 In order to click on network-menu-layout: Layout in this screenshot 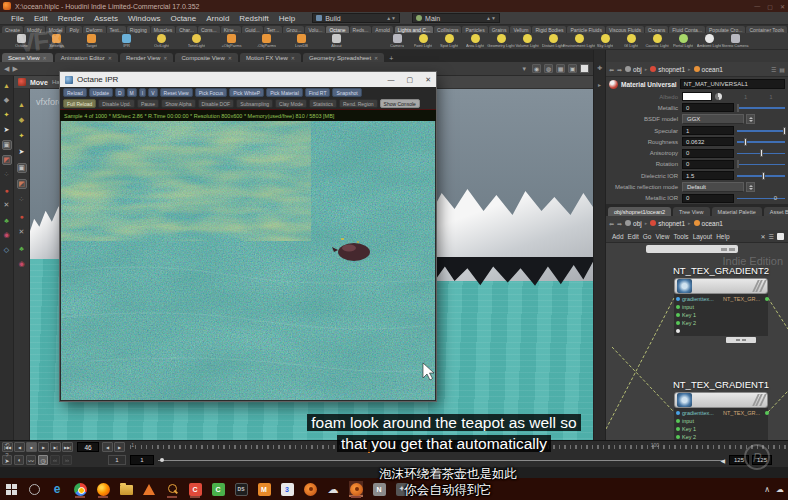, I will do `click(703, 236)`.